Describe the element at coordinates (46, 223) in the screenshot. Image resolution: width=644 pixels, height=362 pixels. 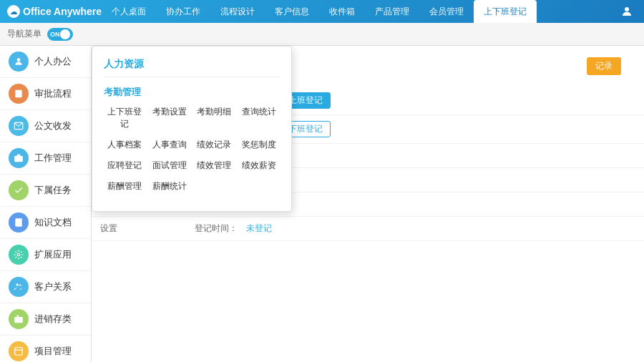
I see `sidebar-item-knowledge: 知识文档` at that location.